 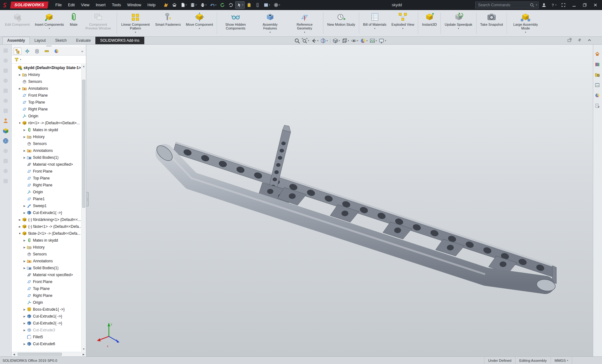 What do you see at coordinates (46, 261) in the screenshot?
I see `tree-item: ▶AAnnotations` at bounding box center [46, 261].